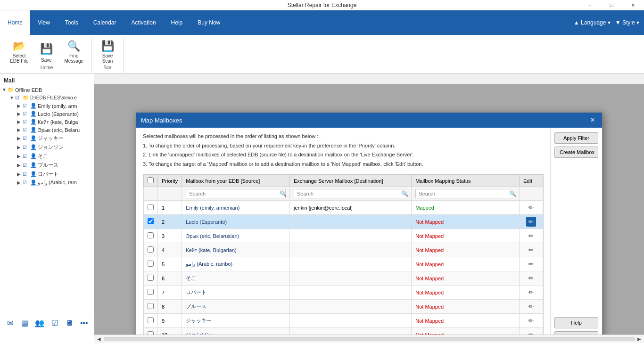 Image resolution: width=644 pixels, height=343 pixels. I want to click on save-scan-button: 💾 SaveScan, so click(107, 52).